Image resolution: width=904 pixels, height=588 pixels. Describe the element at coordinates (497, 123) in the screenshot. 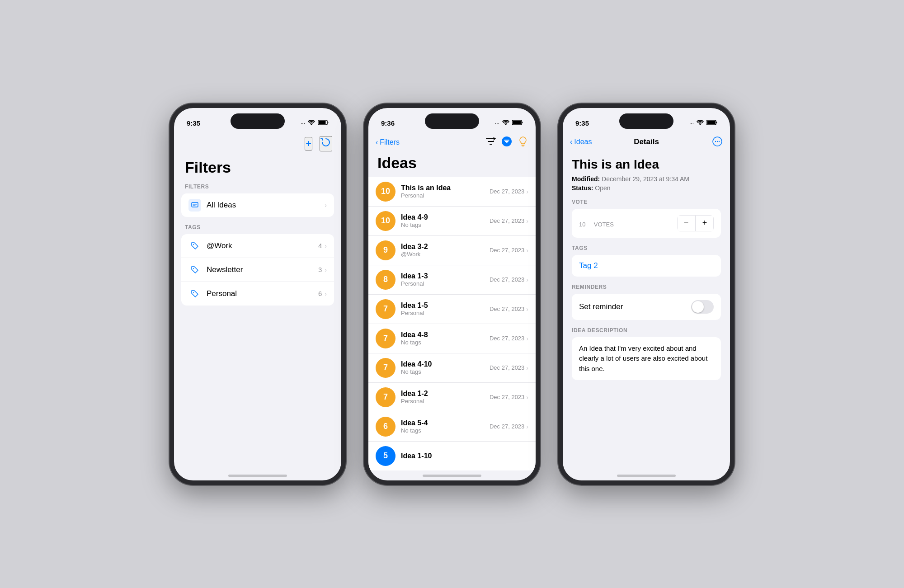

I see `signal-icon-2: ···` at that location.